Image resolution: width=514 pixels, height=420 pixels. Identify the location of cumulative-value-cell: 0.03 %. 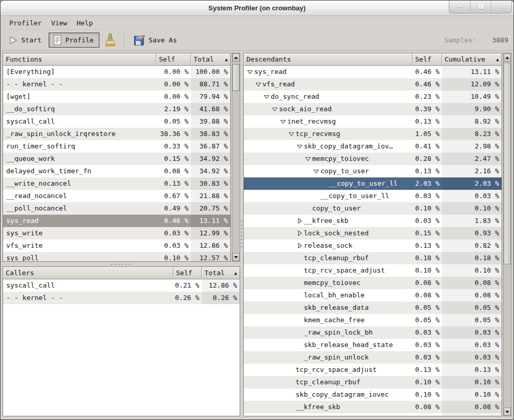
(472, 196).